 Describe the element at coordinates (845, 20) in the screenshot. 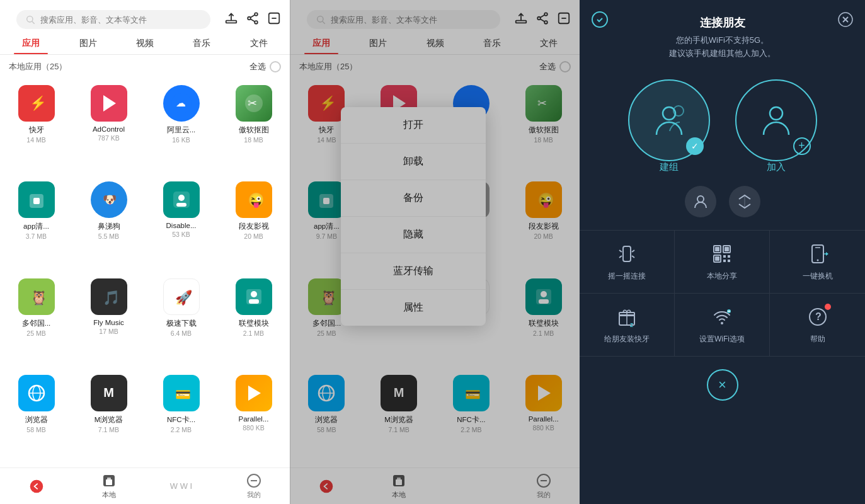

I see `connect-close-icon` at that location.